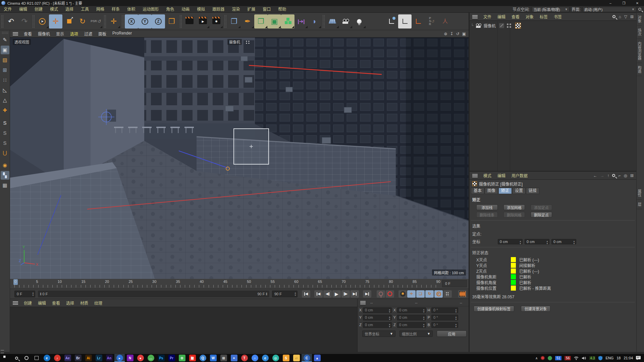 This screenshot has width=644, height=362. I want to click on viewport-menu-item: 显示, so click(60, 34).